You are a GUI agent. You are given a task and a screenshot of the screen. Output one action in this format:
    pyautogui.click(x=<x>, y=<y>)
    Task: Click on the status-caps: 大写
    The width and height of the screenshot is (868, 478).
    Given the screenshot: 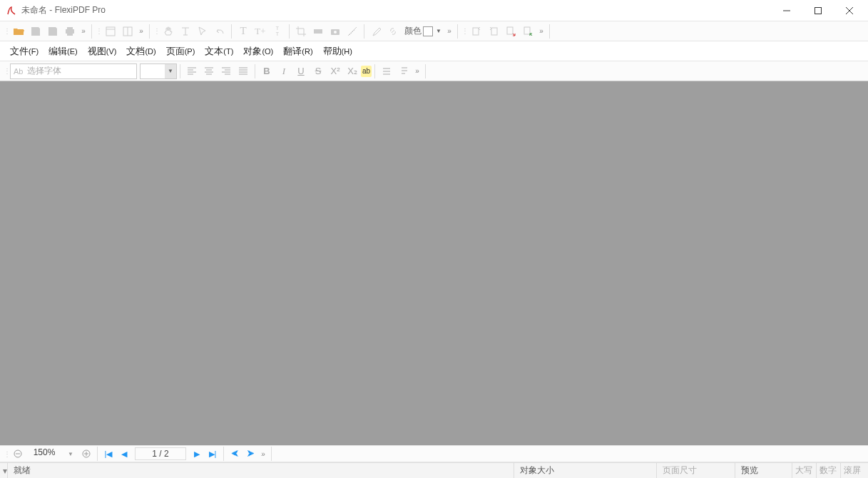 What is the action you would take?
    pyautogui.click(x=805, y=471)
    